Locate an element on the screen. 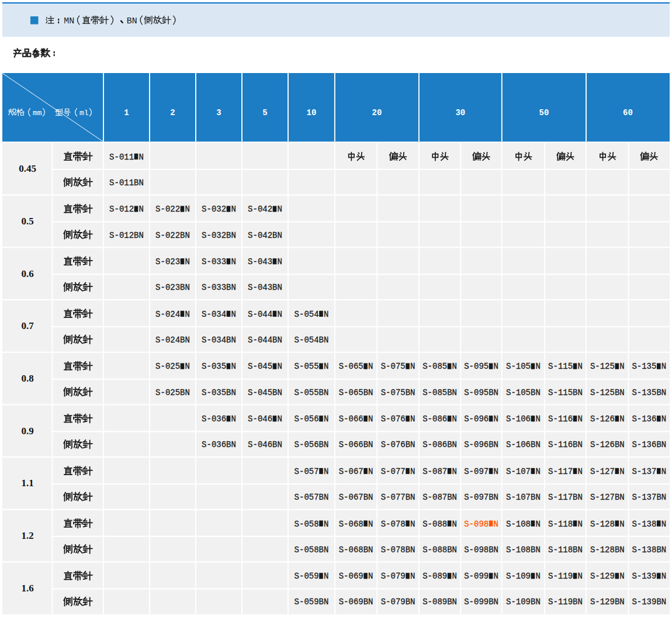 The height and width of the screenshot is (637, 672). svg-text: S-119 is located at coordinates (560, 576).